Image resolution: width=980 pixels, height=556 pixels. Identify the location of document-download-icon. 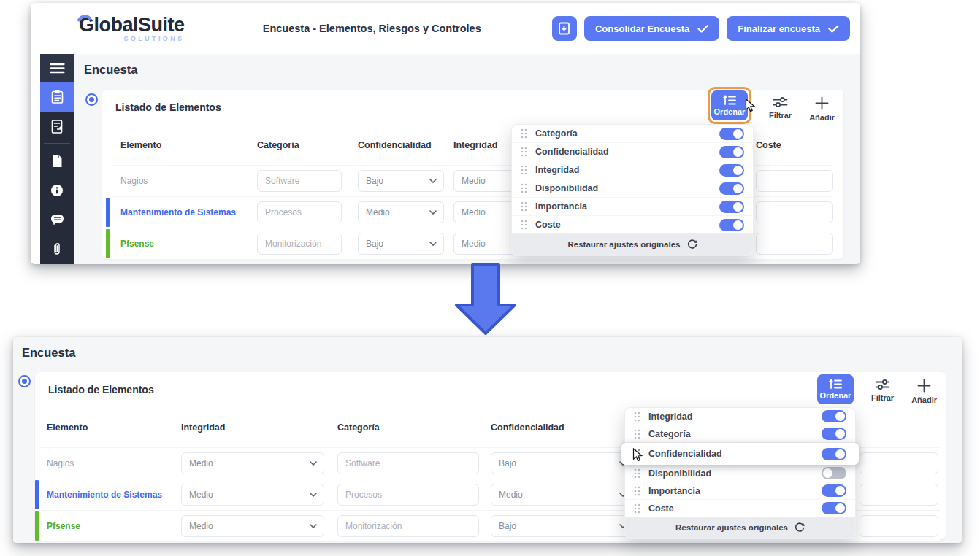
(564, 28).